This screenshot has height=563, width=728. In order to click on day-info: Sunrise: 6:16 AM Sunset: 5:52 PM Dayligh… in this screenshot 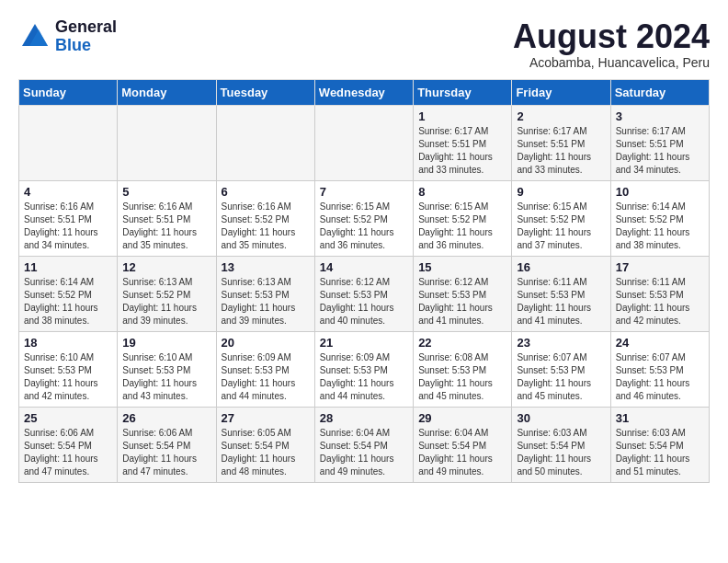, I will do `click(266, 226)`.